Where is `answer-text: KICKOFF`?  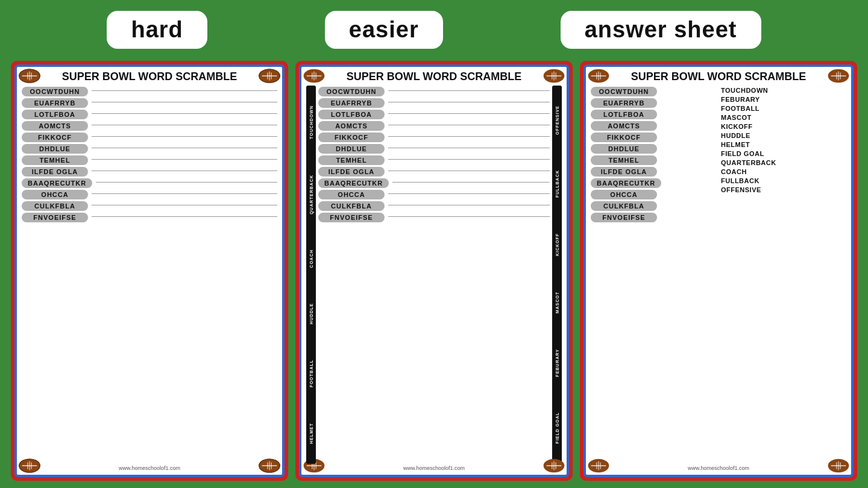 answer-text: KICKOFF is located at coordinates (737, 127).